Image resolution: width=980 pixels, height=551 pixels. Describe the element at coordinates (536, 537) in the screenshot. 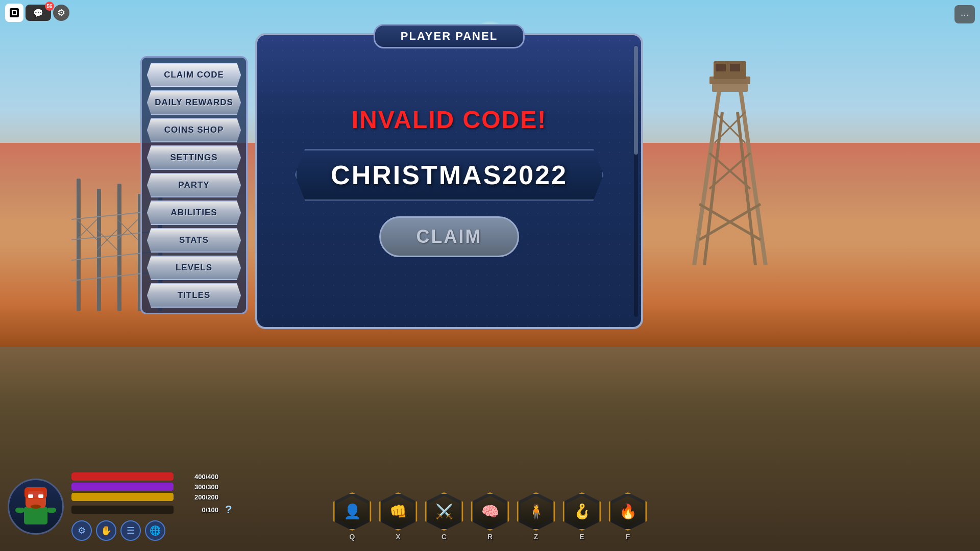

I see `ability-key-z: Z` at that location.